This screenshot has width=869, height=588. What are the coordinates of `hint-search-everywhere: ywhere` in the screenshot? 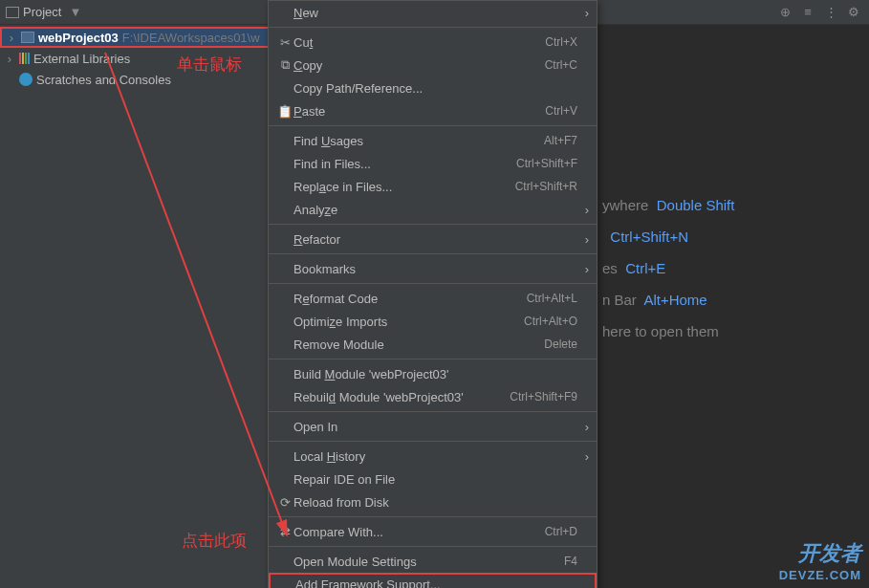 It's located at (625, 205).